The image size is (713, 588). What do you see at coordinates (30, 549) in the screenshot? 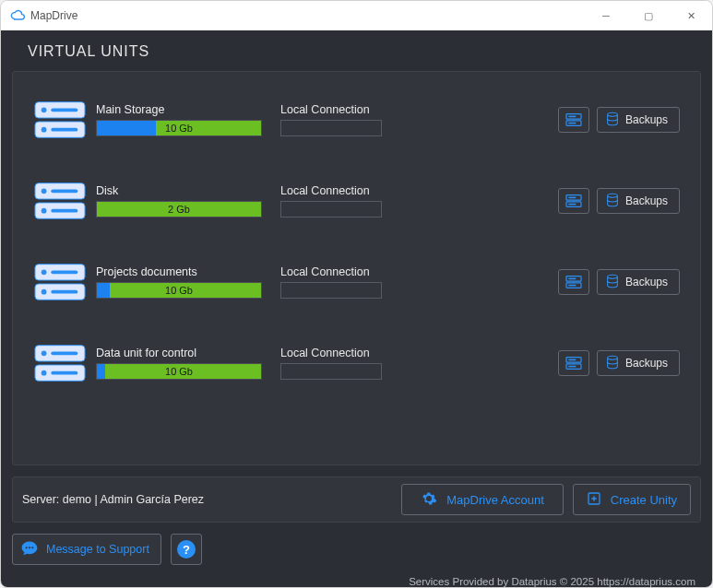
I see `chat-icon` at bounding box center [30, 549].